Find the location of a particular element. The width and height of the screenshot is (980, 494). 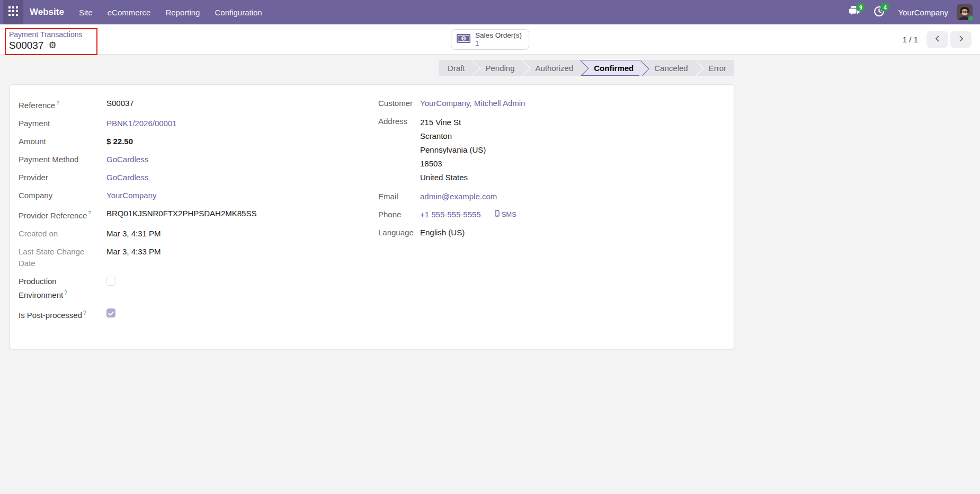

send-sms-label: SMS is located at coordinates (509, 215).